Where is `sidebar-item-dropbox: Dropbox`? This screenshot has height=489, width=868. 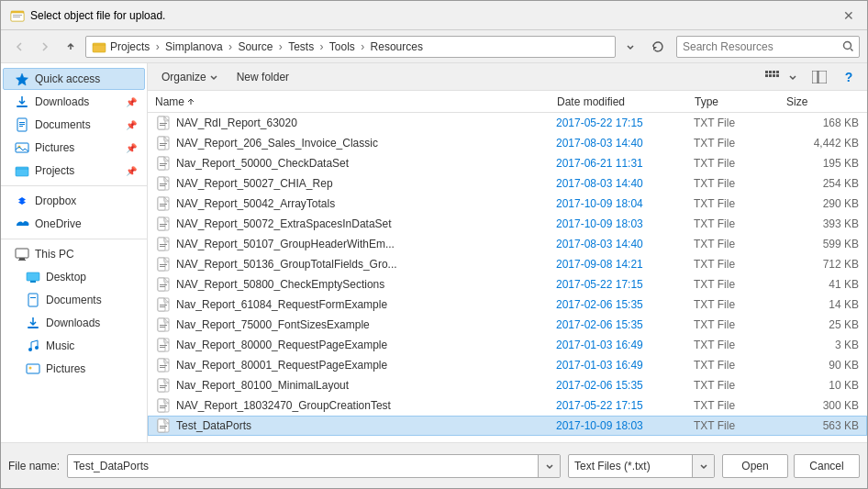
sidebar-item-dropbox: Dropbox is located at coordinates (73, 201).